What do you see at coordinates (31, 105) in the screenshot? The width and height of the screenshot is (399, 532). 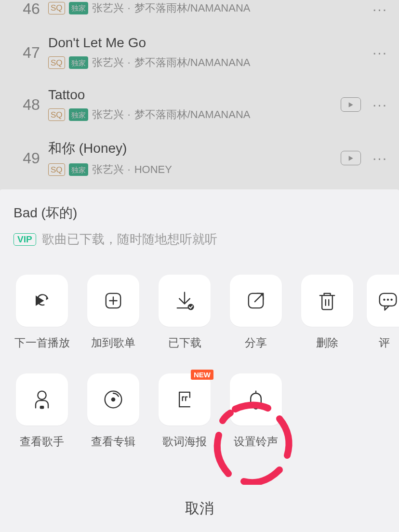 I see `song-index: 48` at bounding box center [31, 105].